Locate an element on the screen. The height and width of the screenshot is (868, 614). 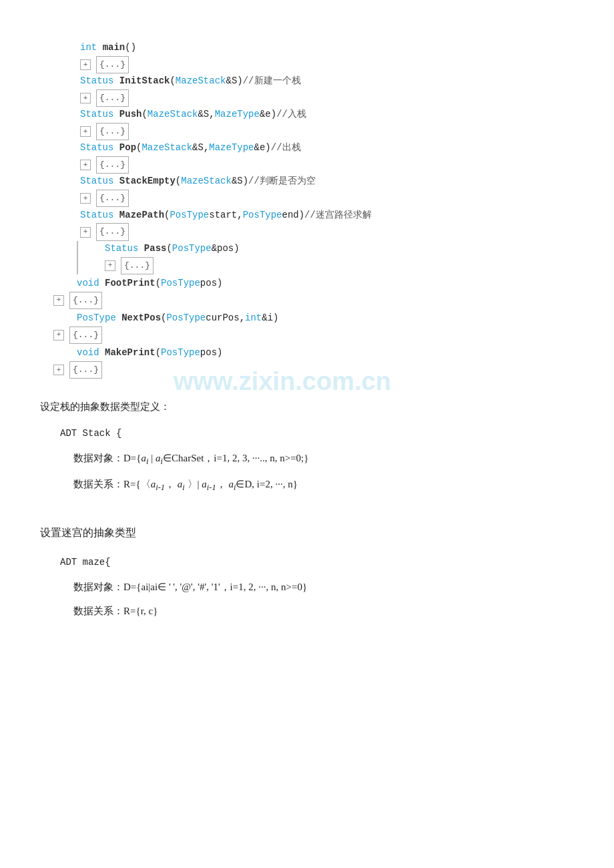
maze-adt-title: 设置迷宫的抽象类型 is located at coordinates (314, 533).